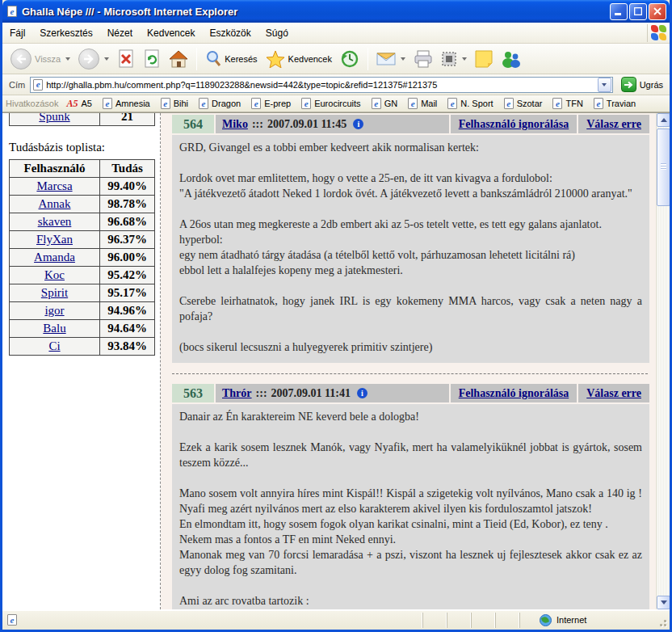 The image size is (672, 632). What do you see at coordinates (391, 59) in the screenshot?
I see `mail-button` at bounding box center [391, 59].